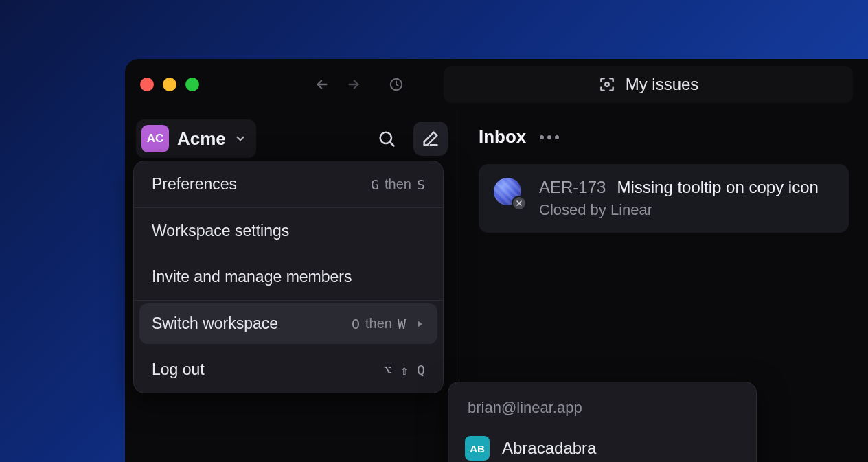 The height and width of the screenshot is (462, 868). I want to click on menu-item-shortcut: ⌥ ⇧ Q, so click(404, 370).